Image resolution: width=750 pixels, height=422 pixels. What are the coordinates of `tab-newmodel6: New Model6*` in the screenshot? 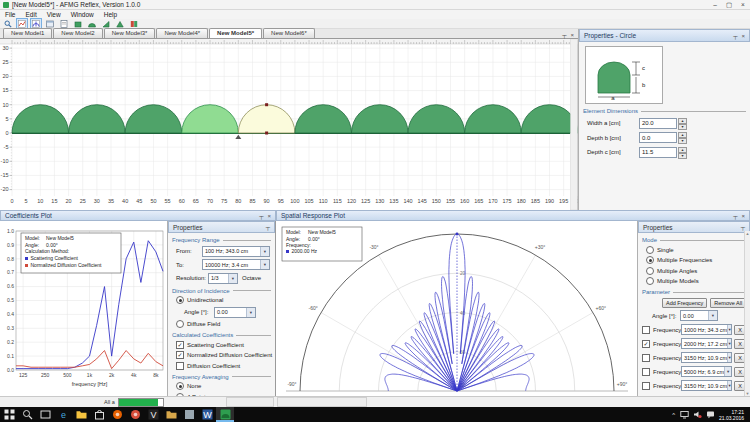 It's located at (289, 33).